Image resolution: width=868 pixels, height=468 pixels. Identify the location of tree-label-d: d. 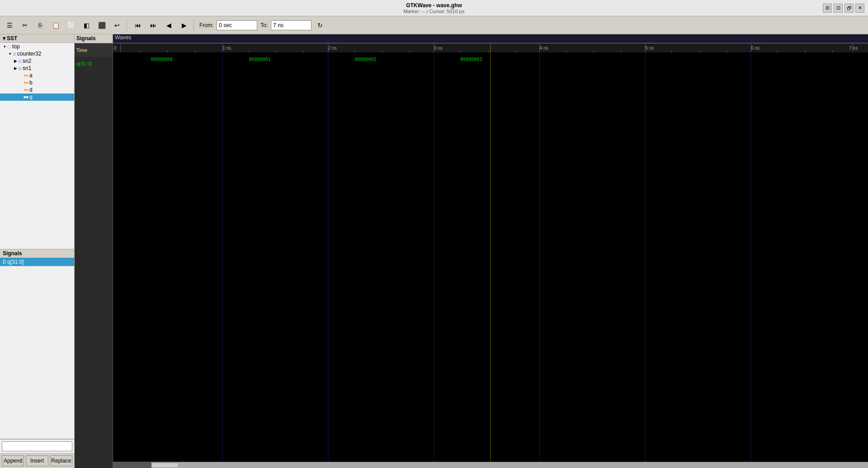
(31, 90).